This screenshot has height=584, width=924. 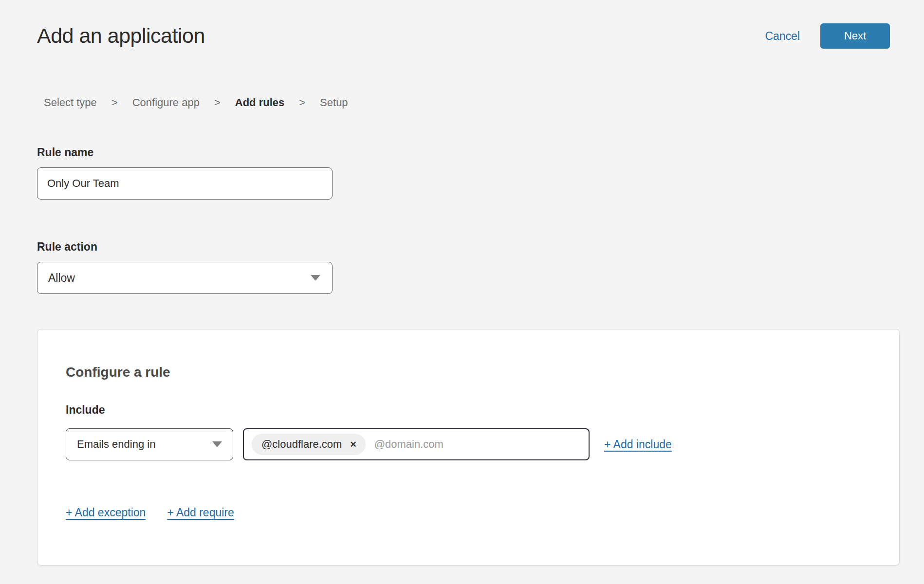 What do you see at coordinates (480, 152) in the screenshot?
I see `rule-name-label: Rule name` at bounding box center [480, 152].